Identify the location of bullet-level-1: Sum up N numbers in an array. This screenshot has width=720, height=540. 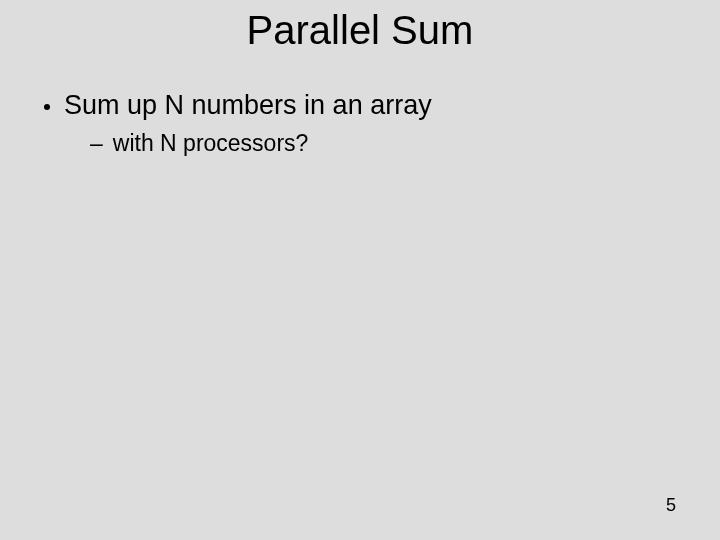
(238, 106).